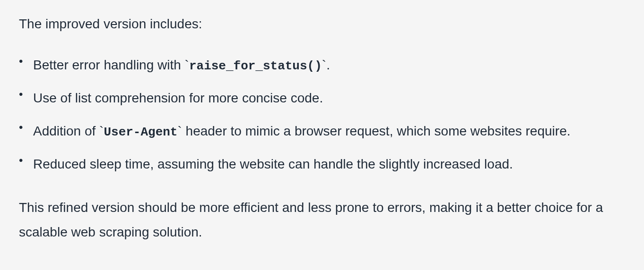 This screenshot has width=644, height=270. Describe the element at coordinates (109, 65) in the screenshot. I see `list-item-text-prefix: Better error handling with` at that location.